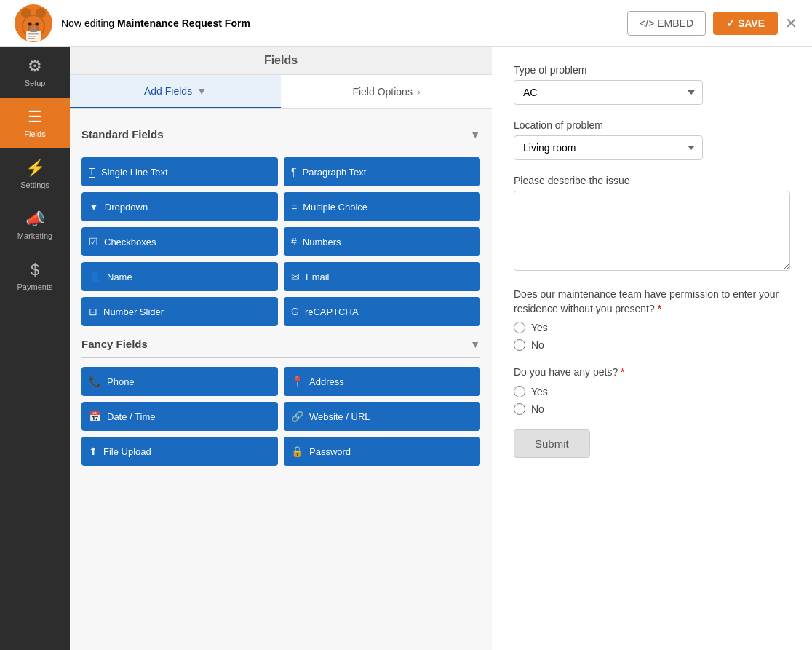 The height and width of the screenshot is (650, 812). I want to click on field-btn-multiple-choice: ≡ Multiple Choice, so click(382, 207).